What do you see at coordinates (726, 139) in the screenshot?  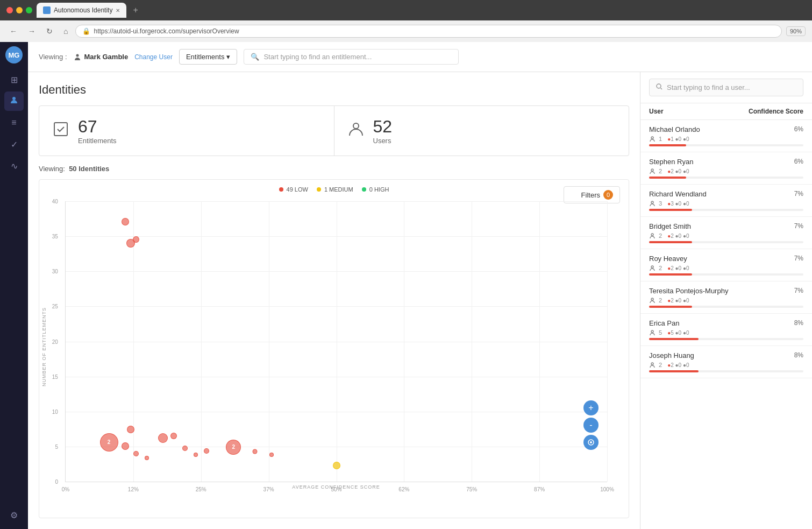 I see `user-meta: 1 ●1 ●0 ●0` at bounding box center [726, 139].